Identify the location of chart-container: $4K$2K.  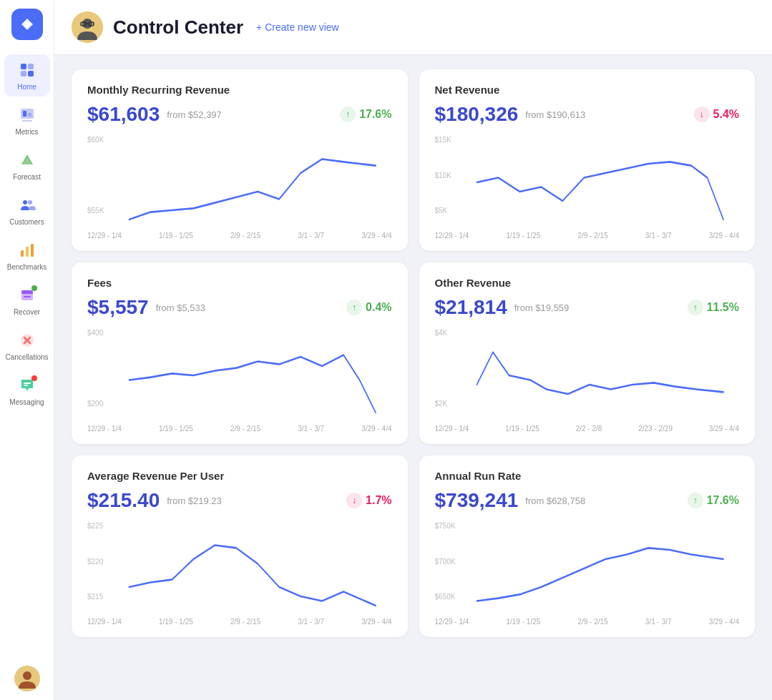
(587, 375).